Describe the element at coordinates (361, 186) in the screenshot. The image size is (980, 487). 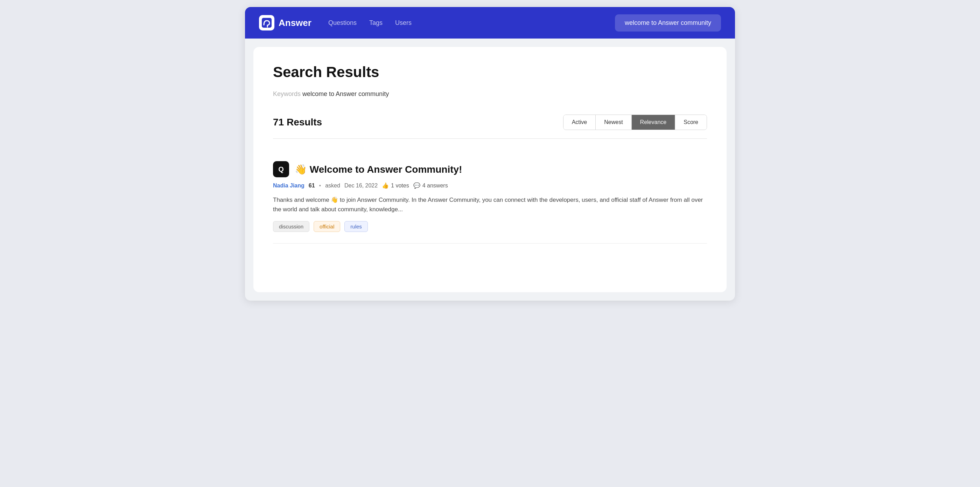
I see `question-date: Dec 16, 2022` at that location.